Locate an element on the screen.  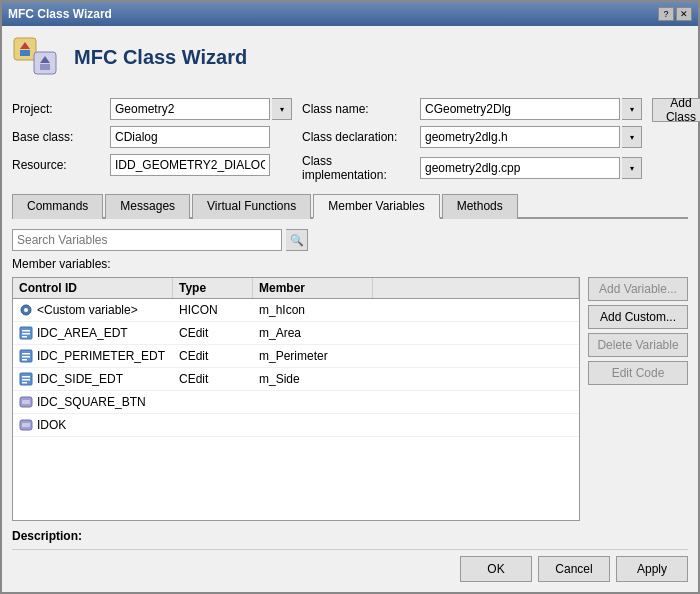
classname-input-group: ▾ is located at coordinates (531, 109).